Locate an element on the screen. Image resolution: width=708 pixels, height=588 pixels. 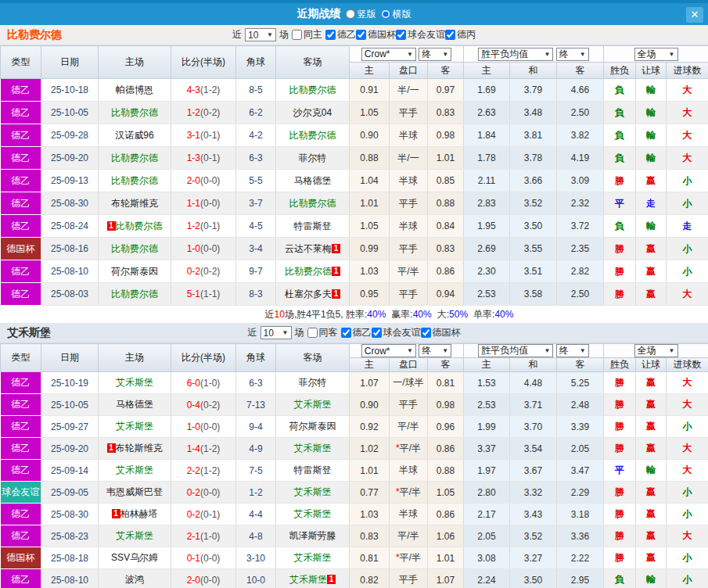
home-team: 布轮斯维克 is located at coordinates (135, 203).